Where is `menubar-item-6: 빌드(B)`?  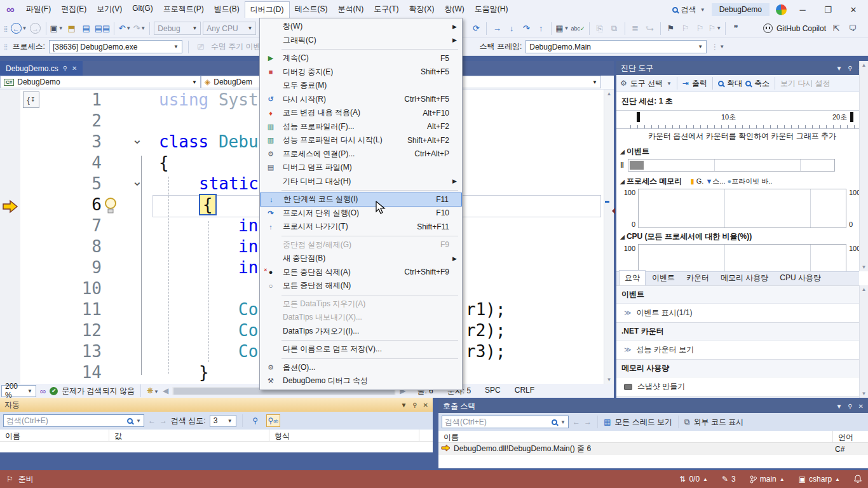
menubar-item-6: 빌드(B) is located at coordinates (227, 10).